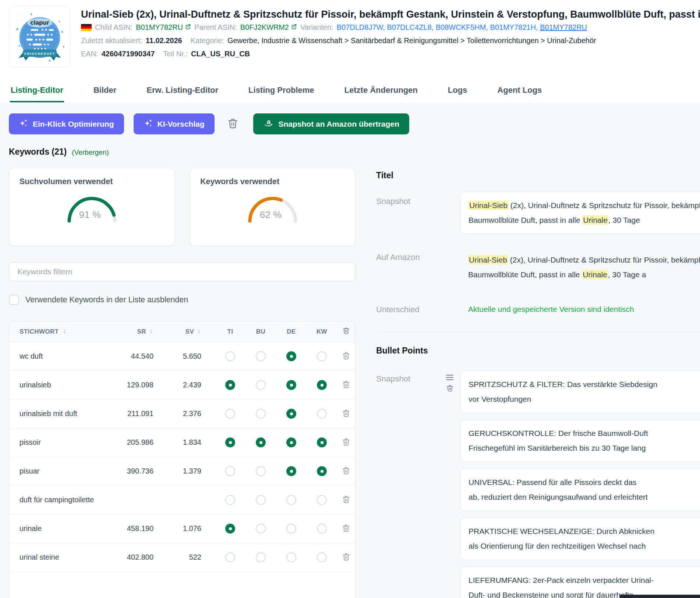  I want to click on parent-asin-link: B0FJ2KWRM2, so click(269, 27).